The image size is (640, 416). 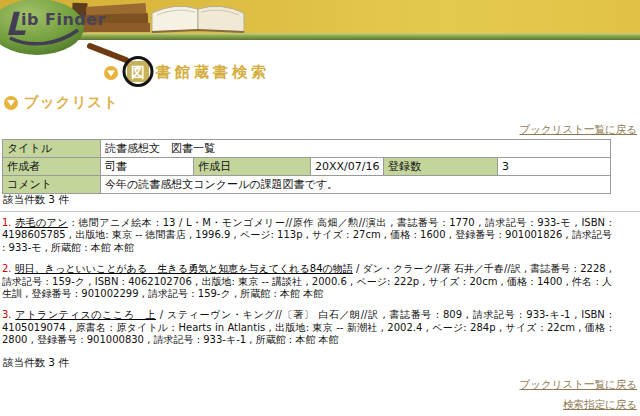 What do you see at coordinates (86, 314) in the screenshot?
I see `book-title-link: アトランティスのこころ 上` at bounding box center [86, 314].